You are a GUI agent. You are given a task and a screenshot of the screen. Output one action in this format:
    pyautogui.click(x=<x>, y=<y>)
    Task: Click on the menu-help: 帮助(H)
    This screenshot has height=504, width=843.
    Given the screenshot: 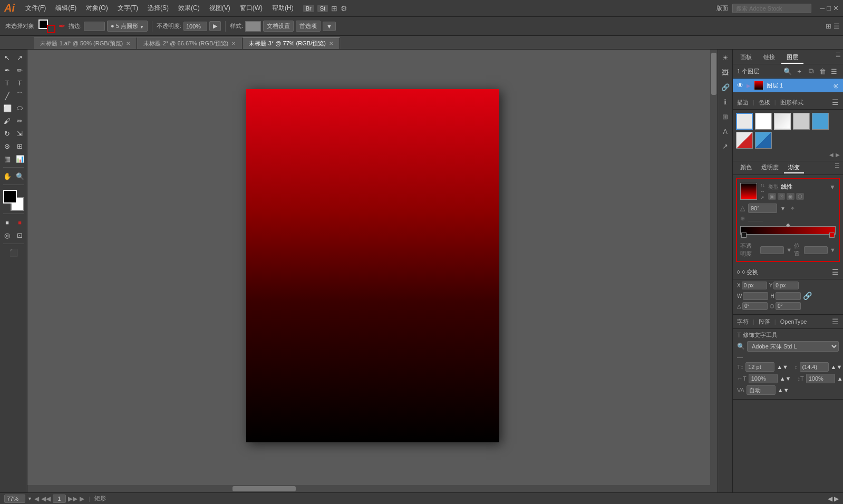 What is the action you would take?
    pyautogui.click(x=283, y=8)
    